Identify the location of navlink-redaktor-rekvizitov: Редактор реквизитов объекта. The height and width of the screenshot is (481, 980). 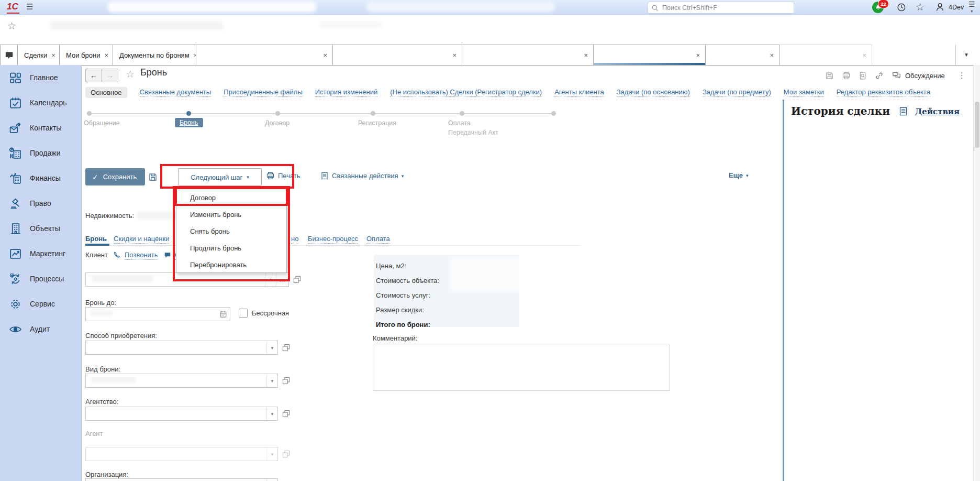
(884, 92).